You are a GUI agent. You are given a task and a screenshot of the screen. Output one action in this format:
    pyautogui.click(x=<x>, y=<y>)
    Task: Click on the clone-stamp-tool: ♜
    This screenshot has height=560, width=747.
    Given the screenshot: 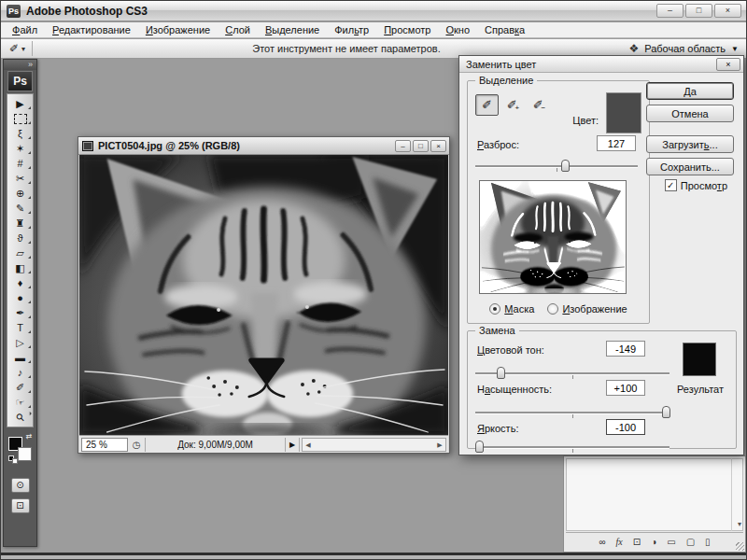 What is the action you would take?
    pyautogui.click(x=21, y=223)
    